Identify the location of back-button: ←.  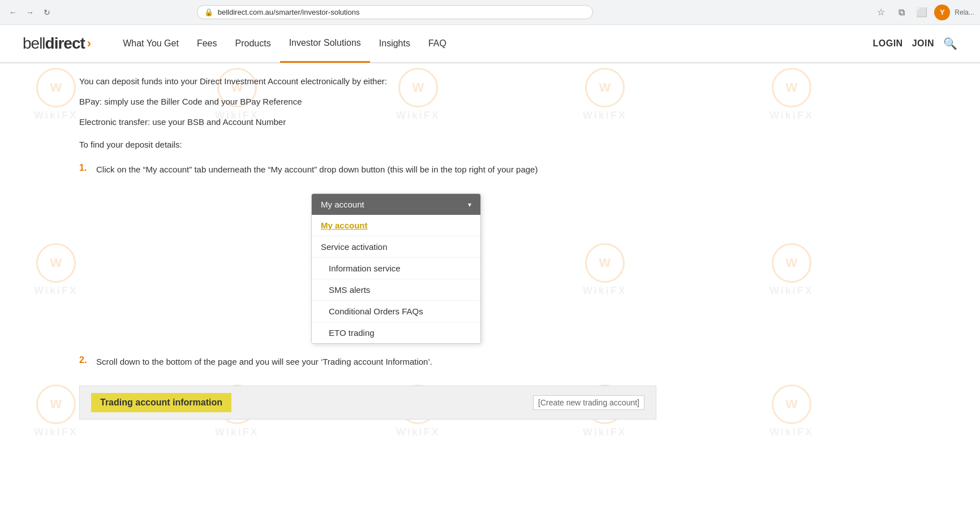
(13, 12).